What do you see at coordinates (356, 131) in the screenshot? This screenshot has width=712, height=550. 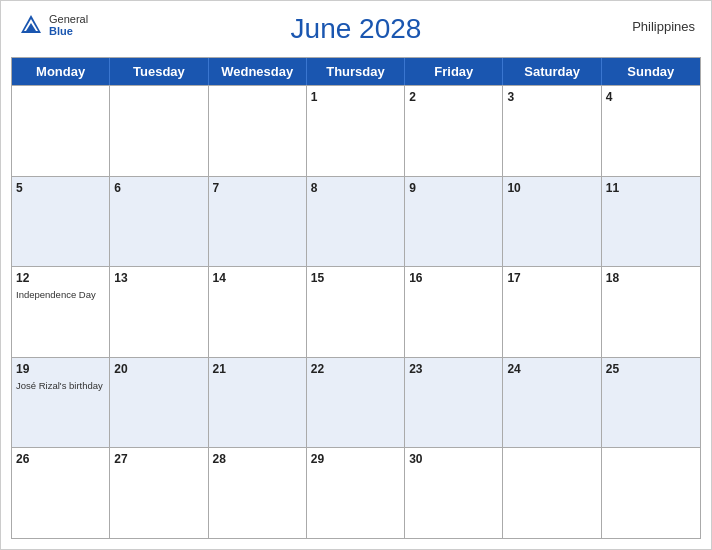 I see `day-cell-1: 1` at bounding box center [356, 131].